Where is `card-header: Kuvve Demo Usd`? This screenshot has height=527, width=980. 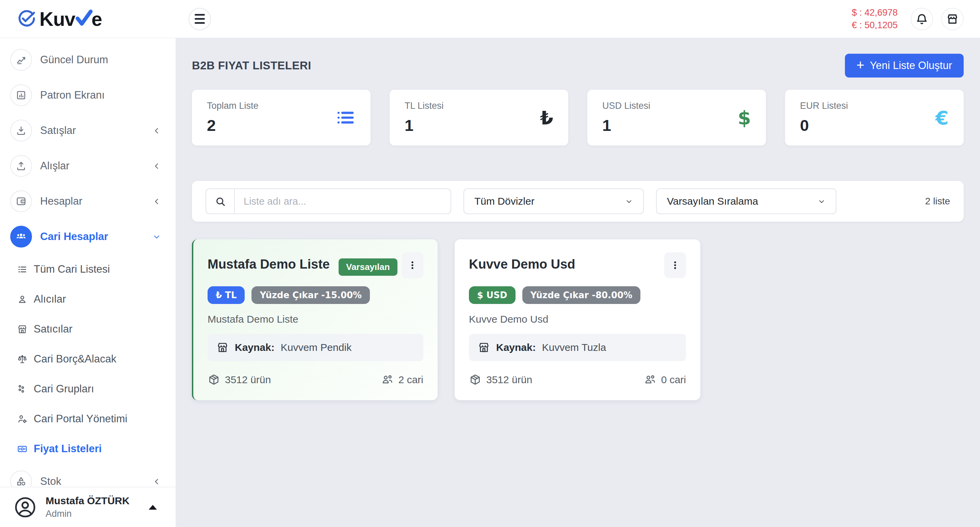
card-header: Kuvve Demo Usd is located at coordinates (578, 265).